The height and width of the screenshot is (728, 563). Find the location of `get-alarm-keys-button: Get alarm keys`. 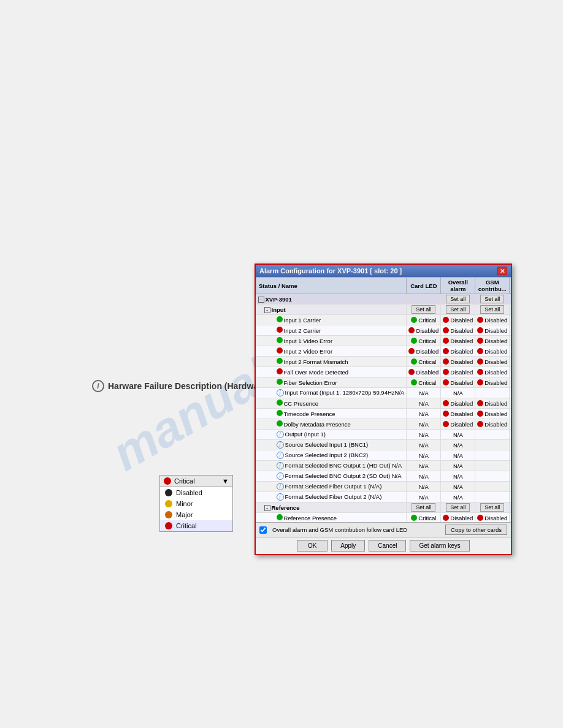

get-alarm-keys-button: Get alarm keys is located at coordinates (439, 545).